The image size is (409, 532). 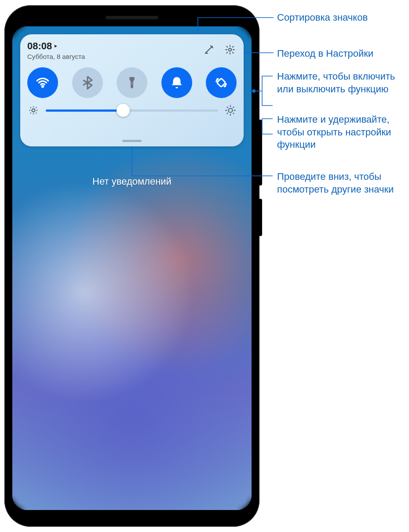 I want to click on callout-swipe: Проведите вниз, чтобы посмотреть другие …, so click(x=343, y=183).